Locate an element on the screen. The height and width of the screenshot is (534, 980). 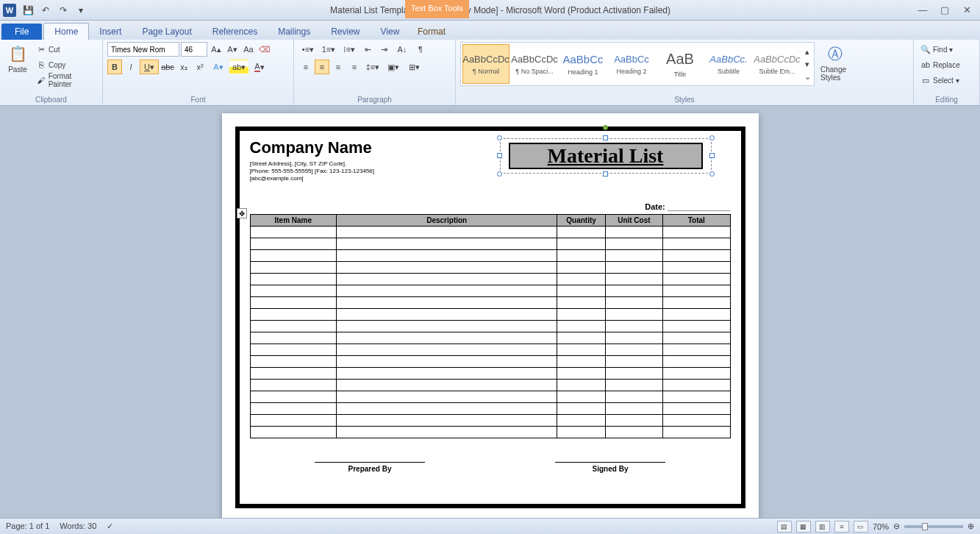
view-web: ▥ is located at coordinates (823, 527).